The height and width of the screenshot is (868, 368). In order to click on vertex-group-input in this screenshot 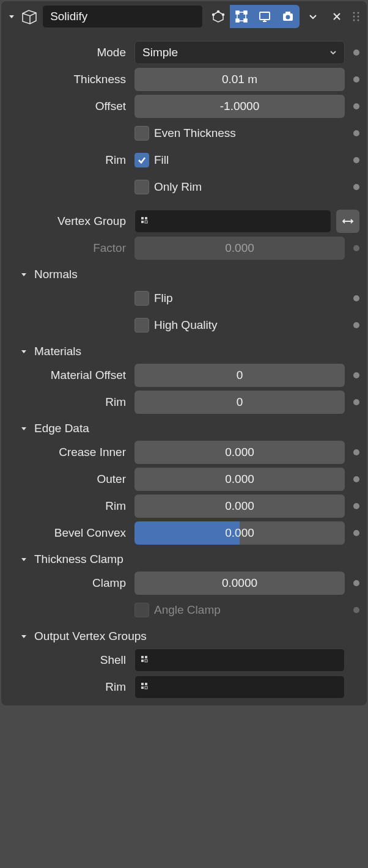, I will do `click(233, 221)`.